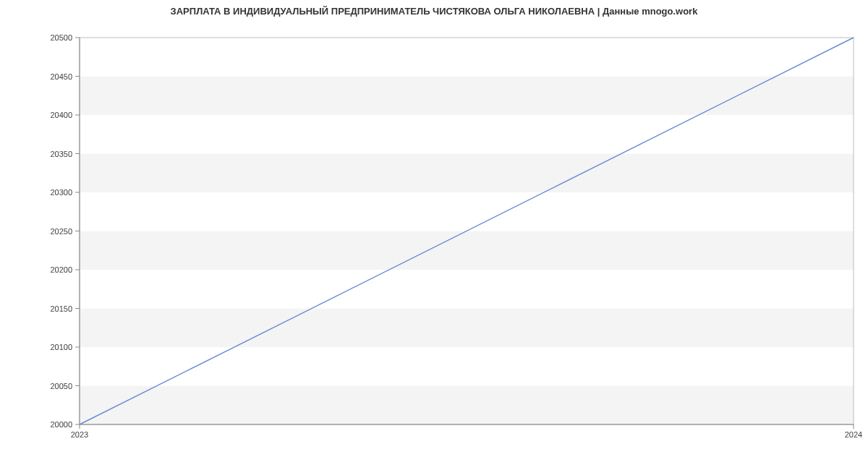  I want to click on y-tick-label: 20200, so click(61, 270).